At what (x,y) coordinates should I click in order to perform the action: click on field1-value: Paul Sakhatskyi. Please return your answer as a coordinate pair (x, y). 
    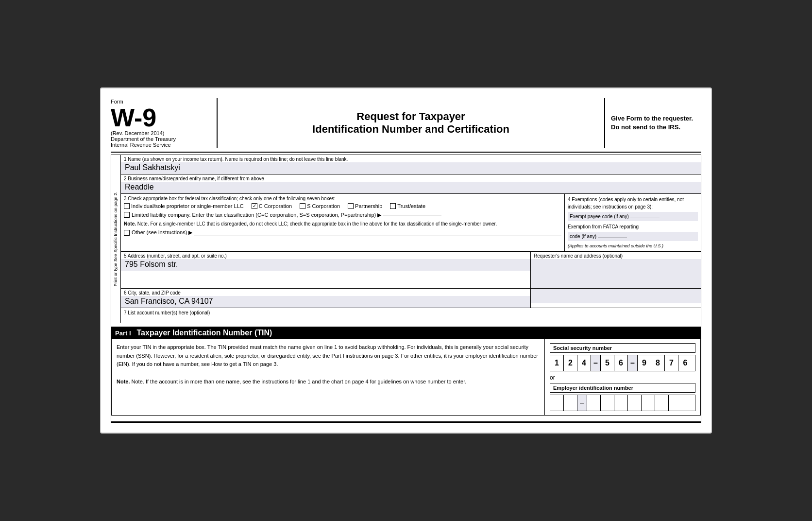
    Looking at the image, I should click on (411, 168).